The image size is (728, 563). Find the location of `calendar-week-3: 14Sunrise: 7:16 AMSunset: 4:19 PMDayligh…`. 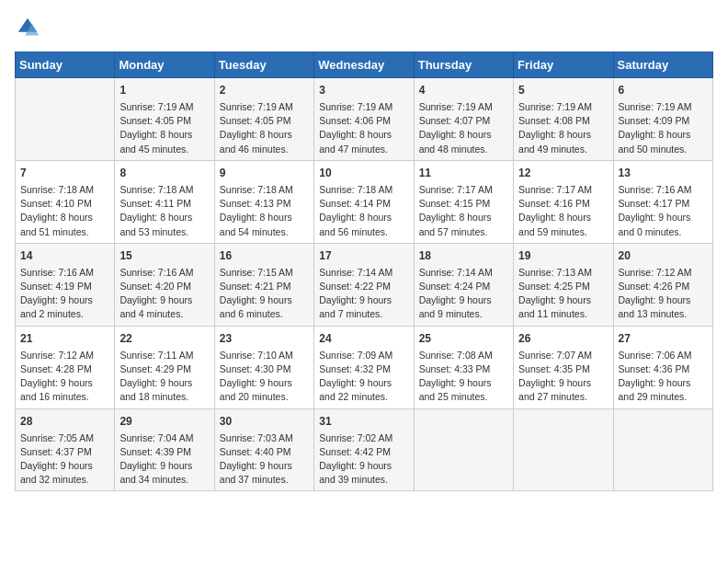

calendar-week-3: 14Sunrise: 7:16 AMSunset: 4:19 PMDayligh… is located at coordinates (364, 284).